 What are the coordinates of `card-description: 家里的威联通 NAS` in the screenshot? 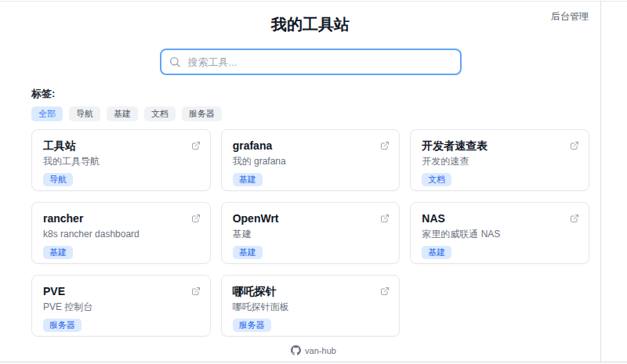 It's located at (500, 235).